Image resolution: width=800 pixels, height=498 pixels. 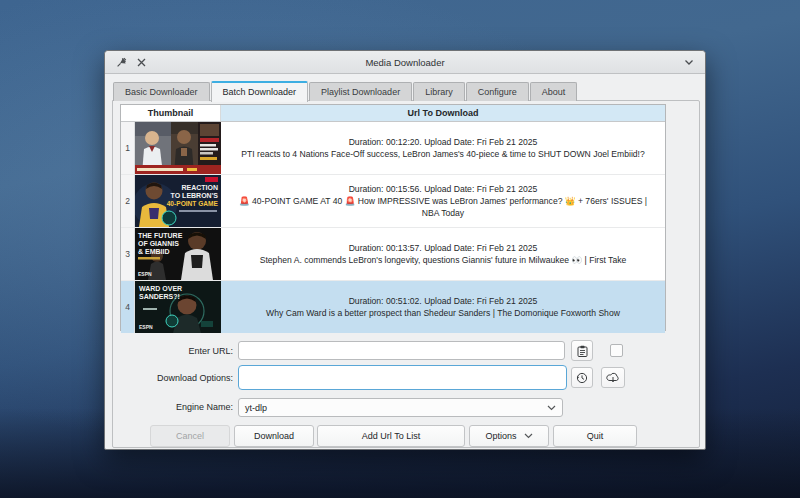 What do you see at coordinates (554, 92) in the screenshot?
I see `tab-about: About` at bounding box center [554, 92].